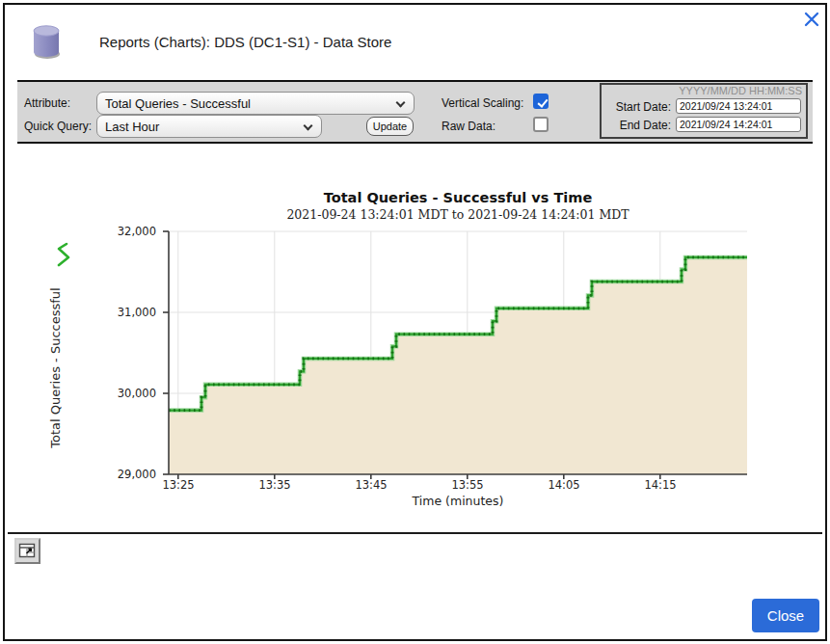 This screenshot has height=644, width=830. I want to click on footer-divider, so click(415, 533).